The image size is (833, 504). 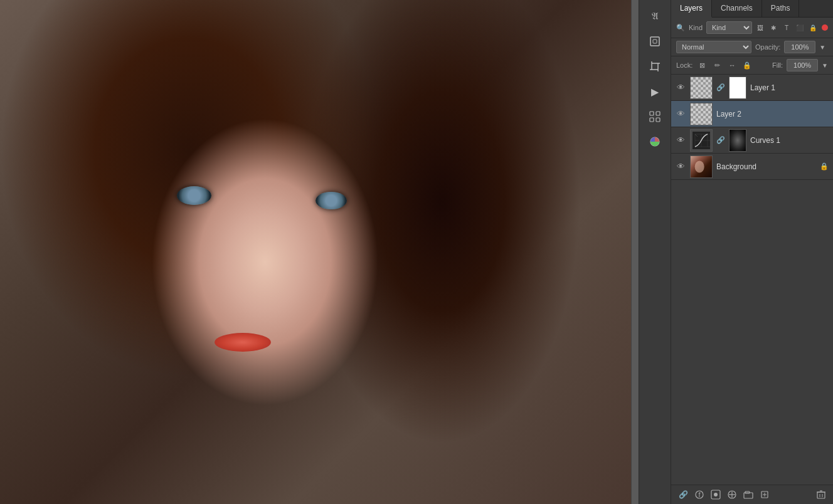 I want to click on link-layers-button: 🔗, so click(x=683, y=495).